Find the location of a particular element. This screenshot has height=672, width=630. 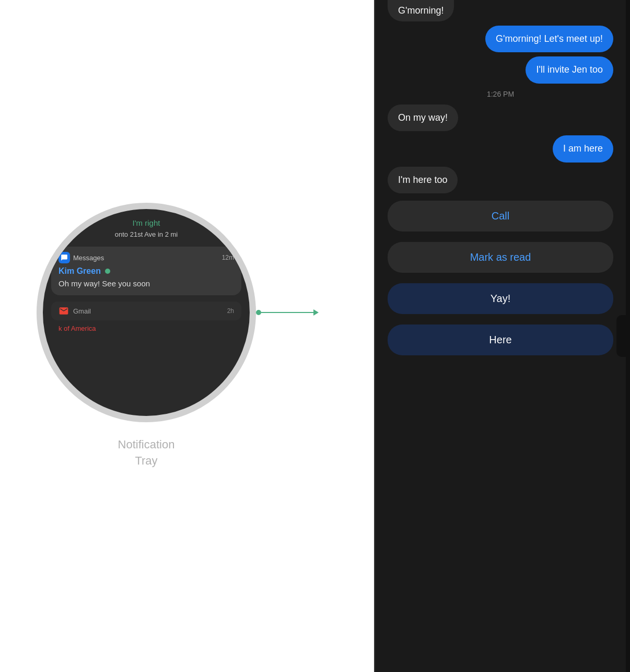

arrow-head is located at coordinates (316, 312).